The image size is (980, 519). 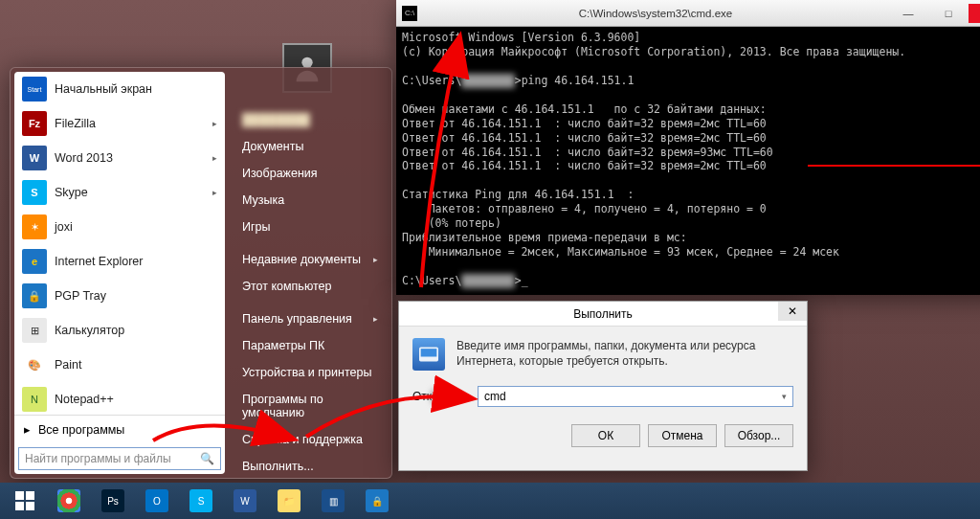 I want to click on right-menu-label: Панель управления, so click(x=297, y=319).